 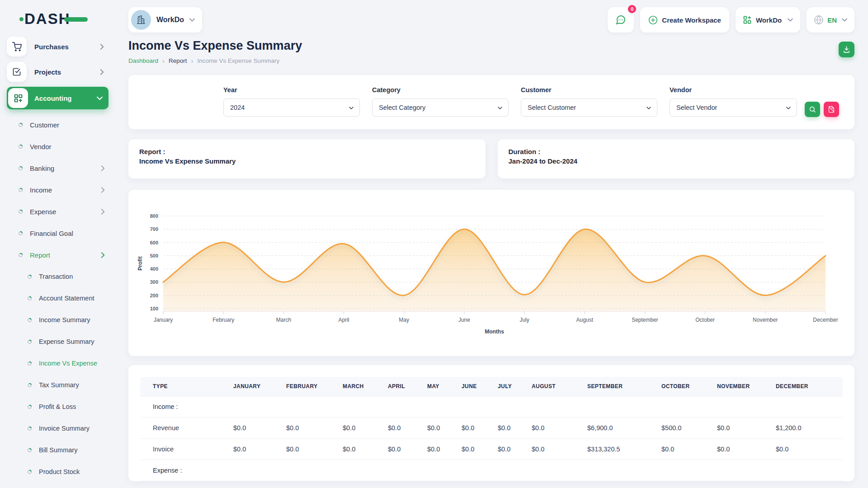 What do you see at coordinates (491, 449) in the screenshot?
I see `table-row: Invoice$0.0$0.0$0.0$0.0$0.0$0.0$0.0$0.0$…` at bounding box center [491, 449].